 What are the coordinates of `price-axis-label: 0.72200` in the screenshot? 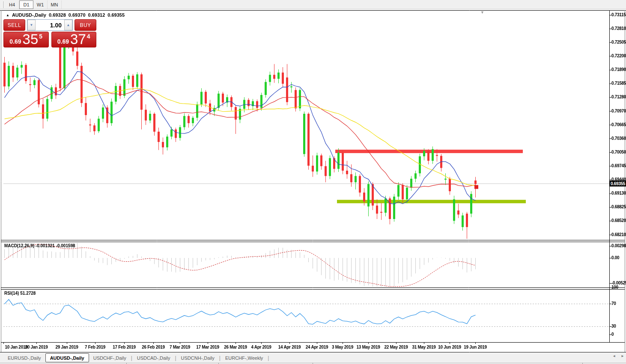 It's located at (619, 56).